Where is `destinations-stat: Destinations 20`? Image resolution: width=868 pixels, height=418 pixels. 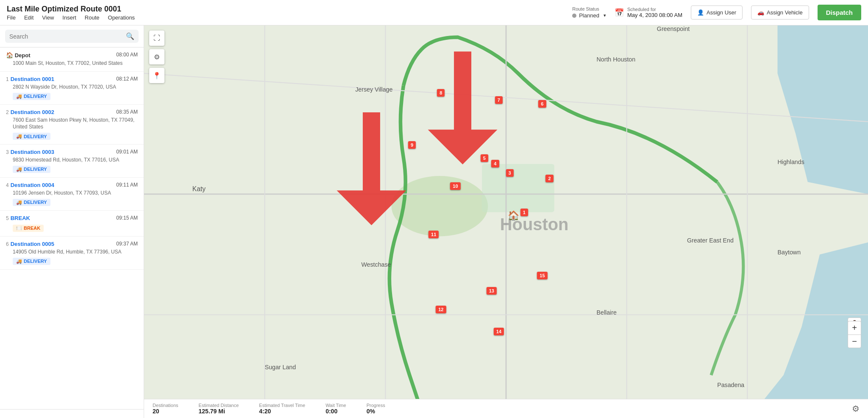
destinations-stat: Destinations 20 is located at coordinates (165, 409).